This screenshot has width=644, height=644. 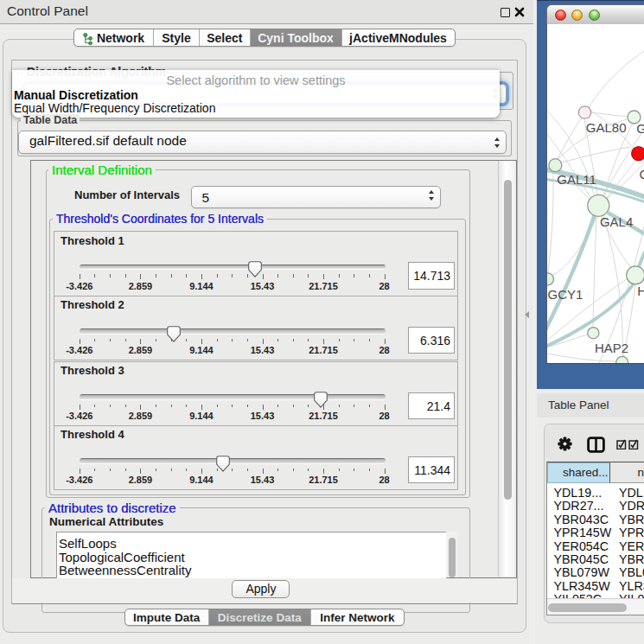 I want to click on svg-text: H, so click(x=641, y=290).